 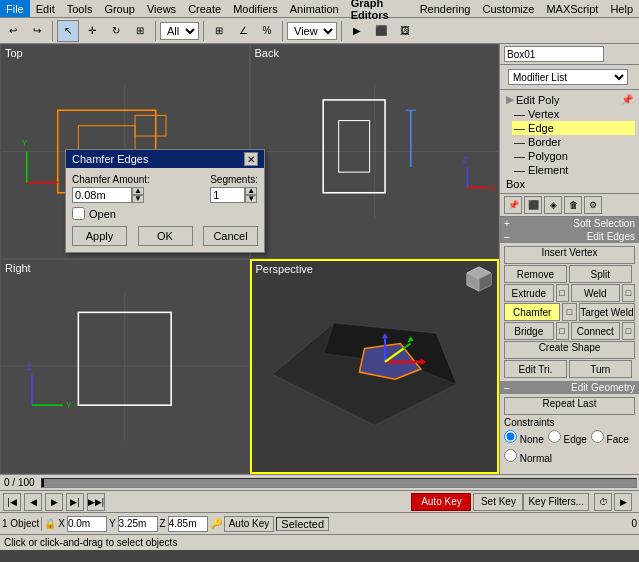 I want to click on menu-file: File, so click(x=15, y=8).